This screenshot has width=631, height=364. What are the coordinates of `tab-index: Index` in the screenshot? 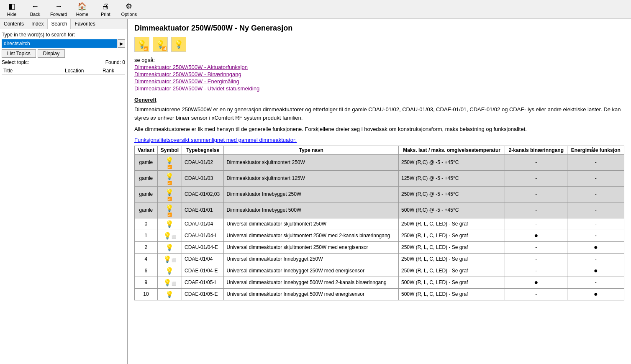 It's located at (38, 24).